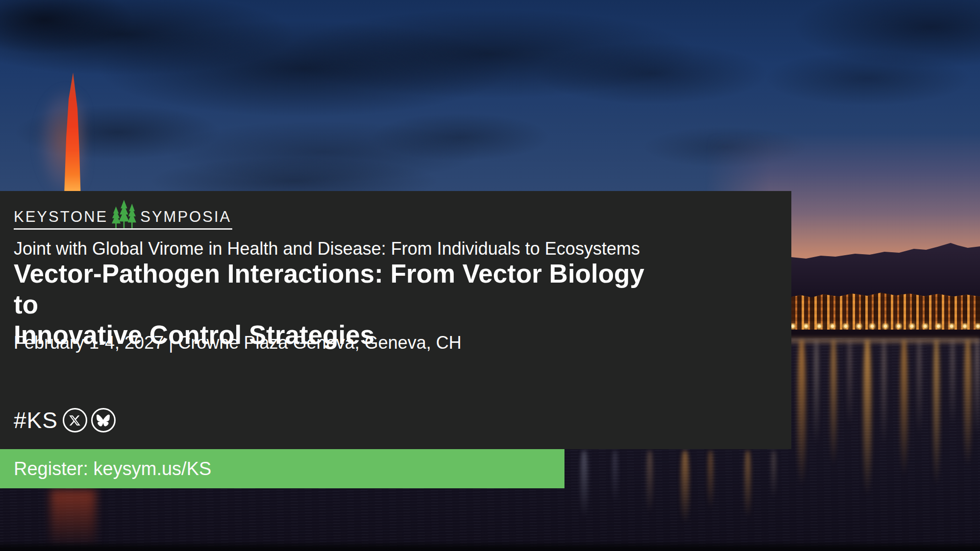  I want to click on register-link-text: Register: keysym.us/KS, so click(113, 469).